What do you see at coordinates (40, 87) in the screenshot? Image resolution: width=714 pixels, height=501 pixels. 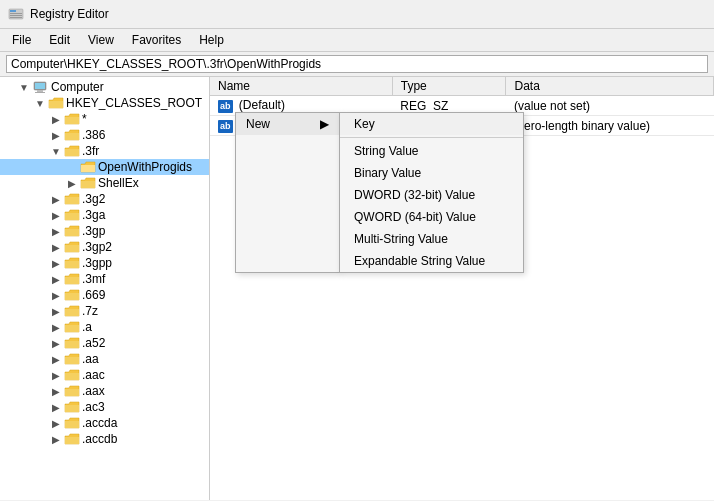 I see `computer-icon` at bounding box center [40, 87].